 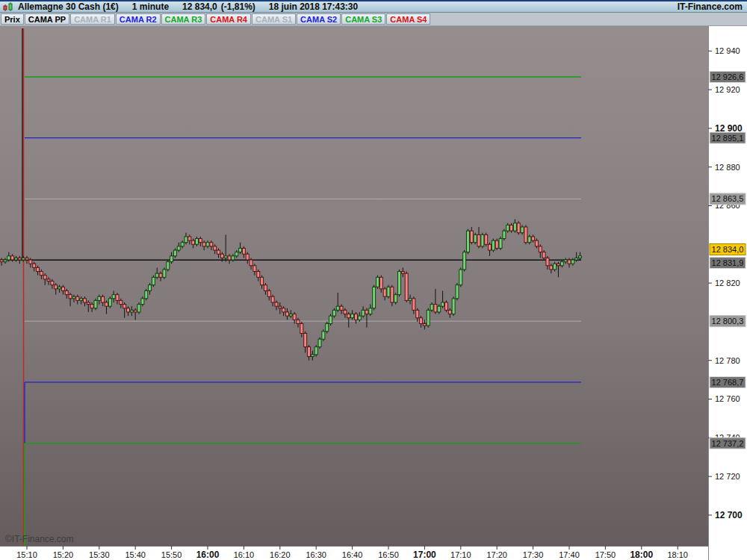 I want to click on time-tick-label: 17:00, so click(x=424, y=555).